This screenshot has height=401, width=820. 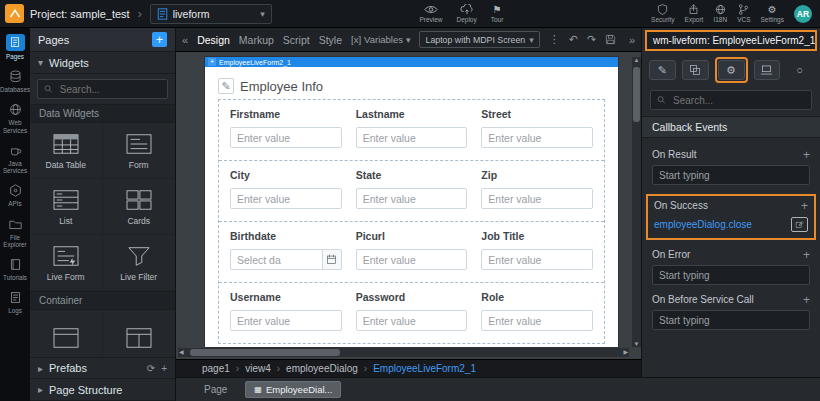 What do you see at coordinates (286, 320) in the screenshot?
I see `username-input` at bounding box center [286, 320].